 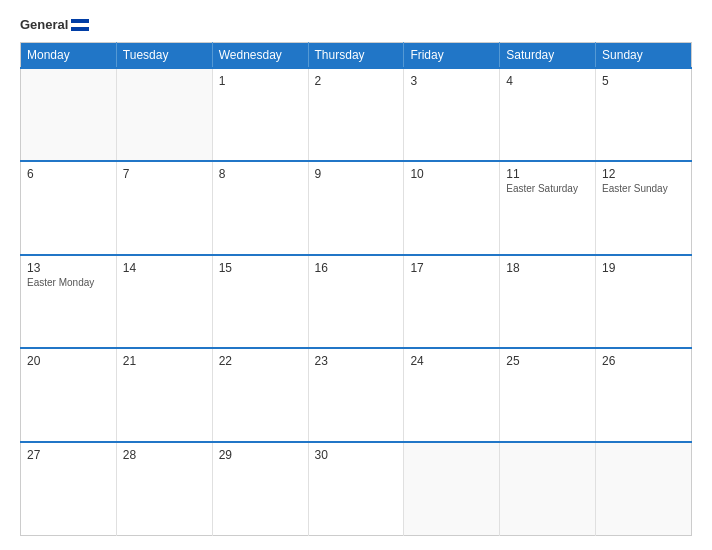 I want to click on day-number: 6, so click(x=68, y=174).